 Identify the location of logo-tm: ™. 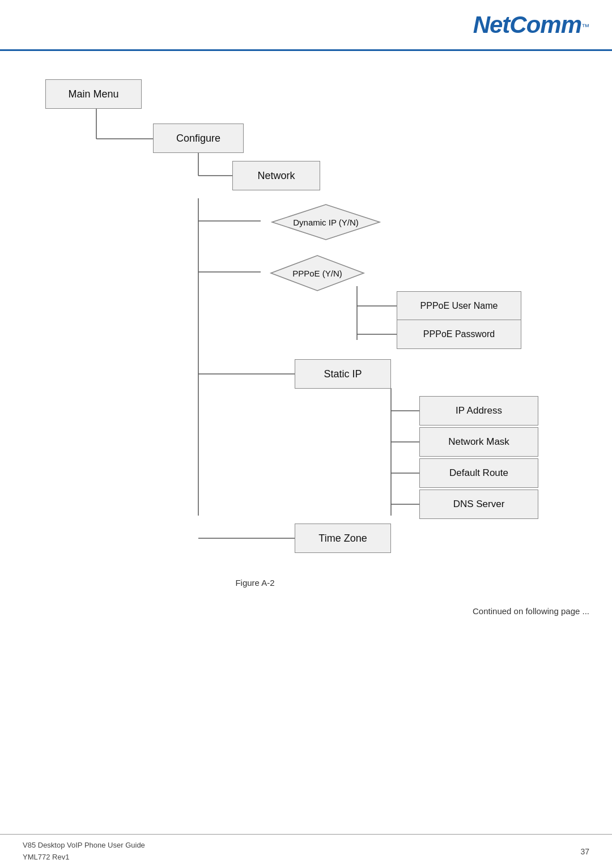
(585, 26).